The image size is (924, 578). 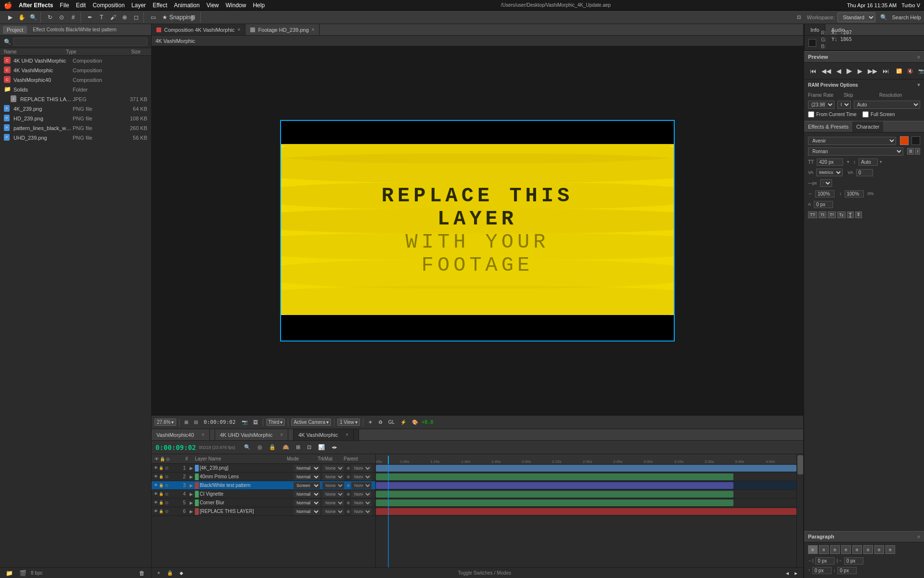 What do you see at coordinates (50, 17) in the screenshot?
I see `tool-rotate: ↻` at bounding box center [50, 17].